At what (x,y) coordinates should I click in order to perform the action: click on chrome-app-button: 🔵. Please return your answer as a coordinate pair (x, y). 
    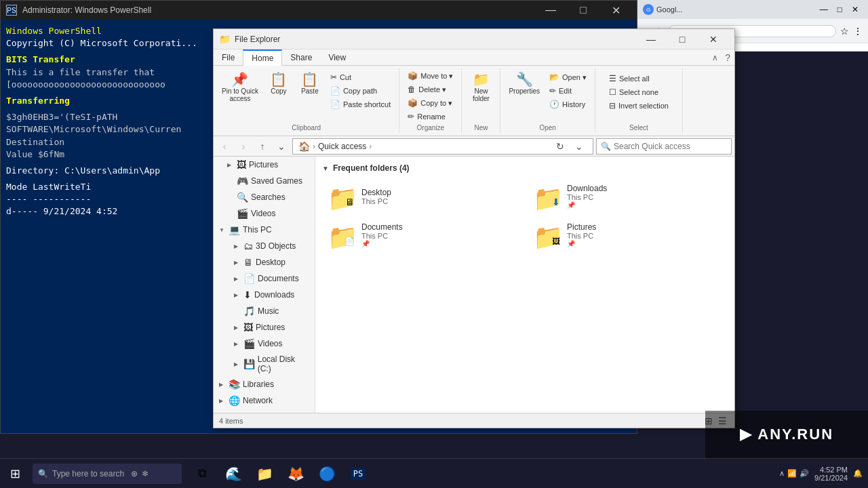
    Looking at the image, I should click on (327, 474).